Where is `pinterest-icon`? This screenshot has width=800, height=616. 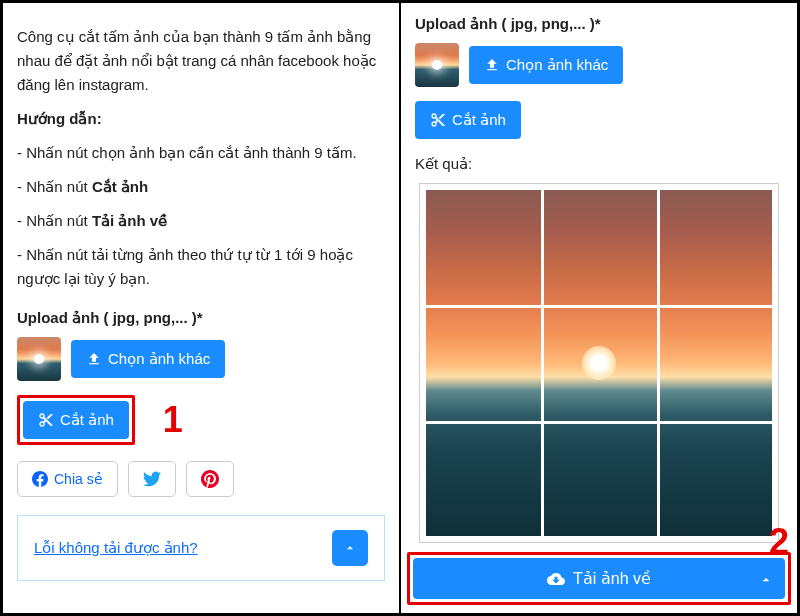 pinterest-icon is located at coordinates (210, 479).